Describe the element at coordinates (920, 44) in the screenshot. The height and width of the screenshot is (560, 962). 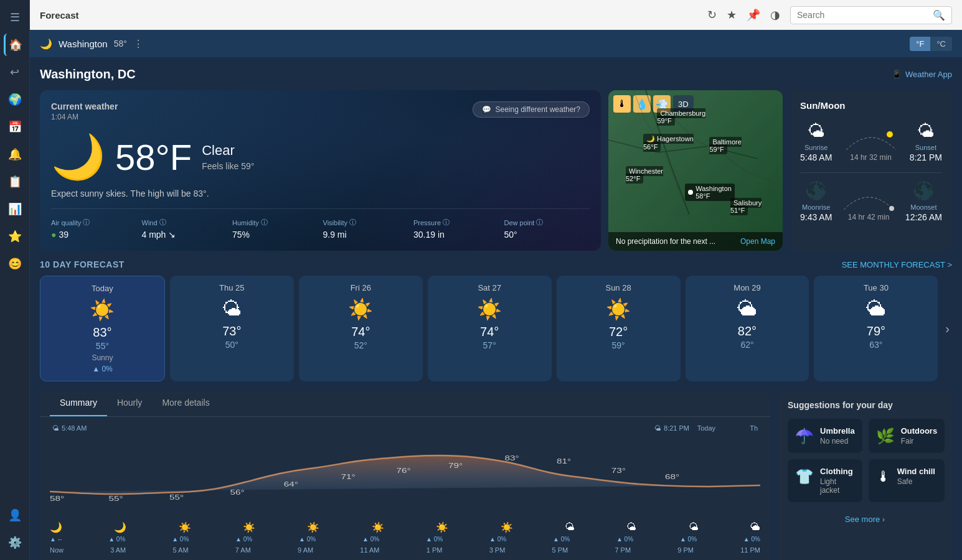
I see `fahrenheit-button: °F` at that location.